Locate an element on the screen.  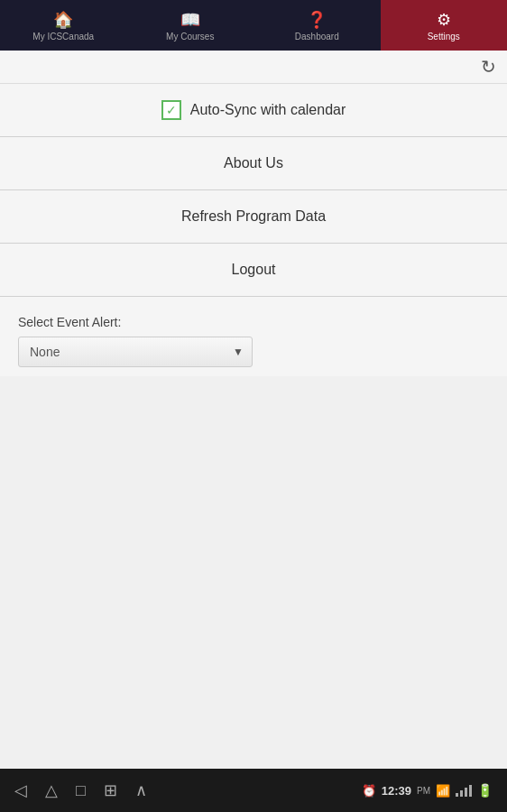
tab-my-ics-label: My ICSCanada is located at coordinates (63, 36).